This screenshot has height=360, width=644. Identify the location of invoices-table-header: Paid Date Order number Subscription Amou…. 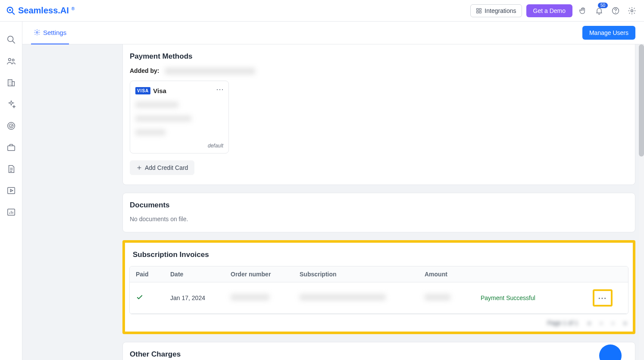
(379, 274).